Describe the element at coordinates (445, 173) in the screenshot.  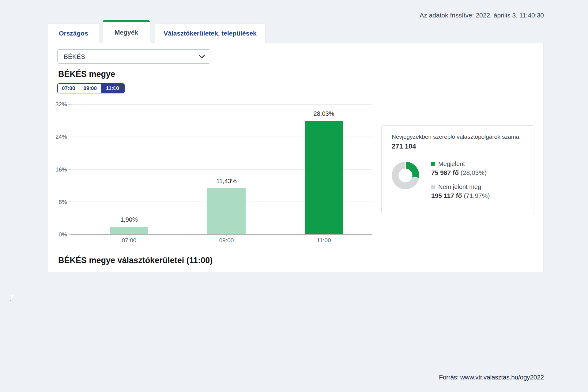
I see `legend-value: 75 987 fő` at that location.